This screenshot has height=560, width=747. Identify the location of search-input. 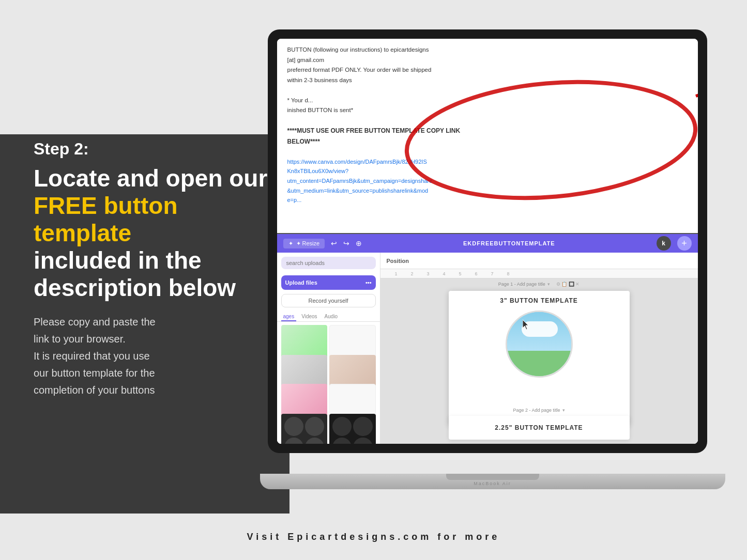
(329, 263).